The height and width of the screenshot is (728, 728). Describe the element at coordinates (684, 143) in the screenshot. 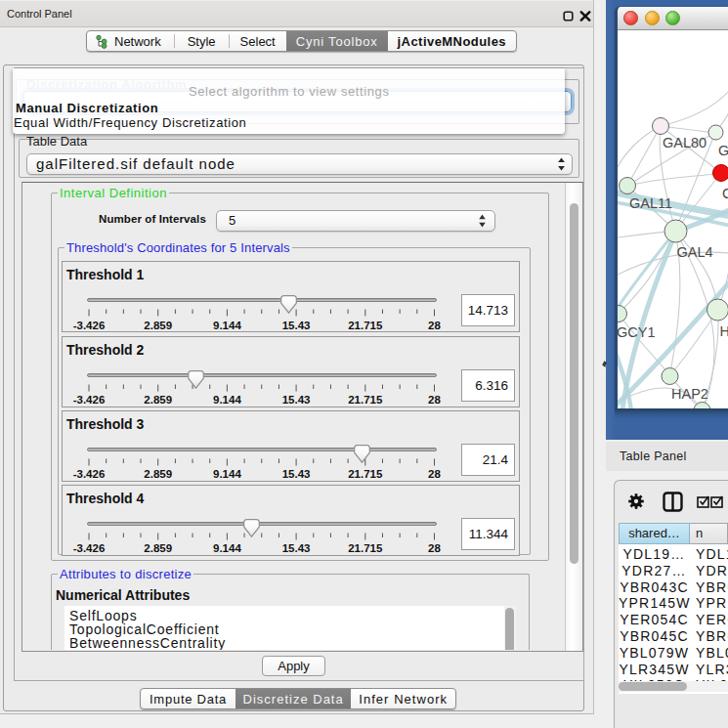

I see `svg-text: GAL80` at that location.